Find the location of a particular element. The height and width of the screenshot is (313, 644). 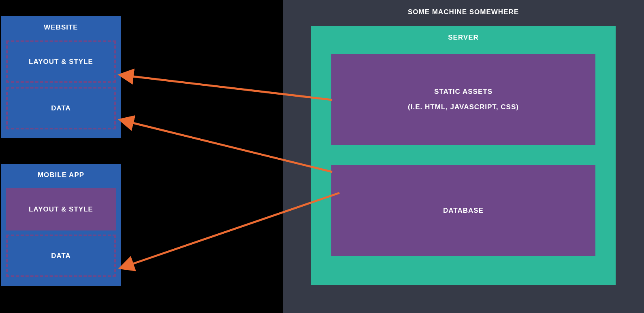

static-assets-label: STATIC ASSETS is located at coordinates (463, 92).